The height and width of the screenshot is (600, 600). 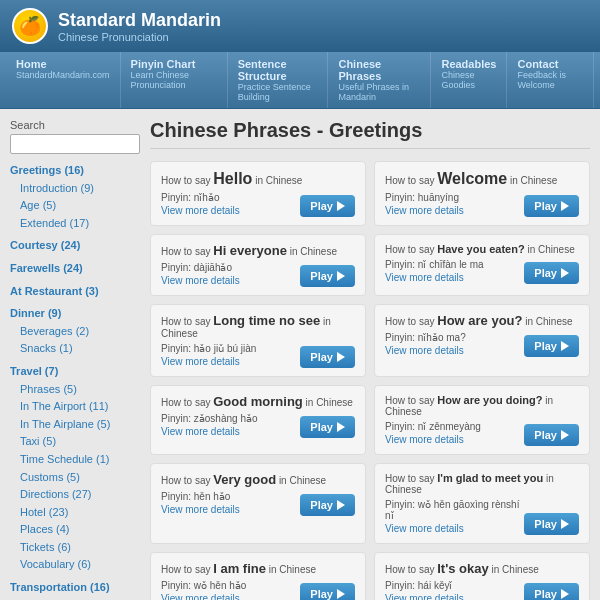 I want to click on phrase-left: Pinyin: hái kěyǐ View more details, so click(x=454, y=590).